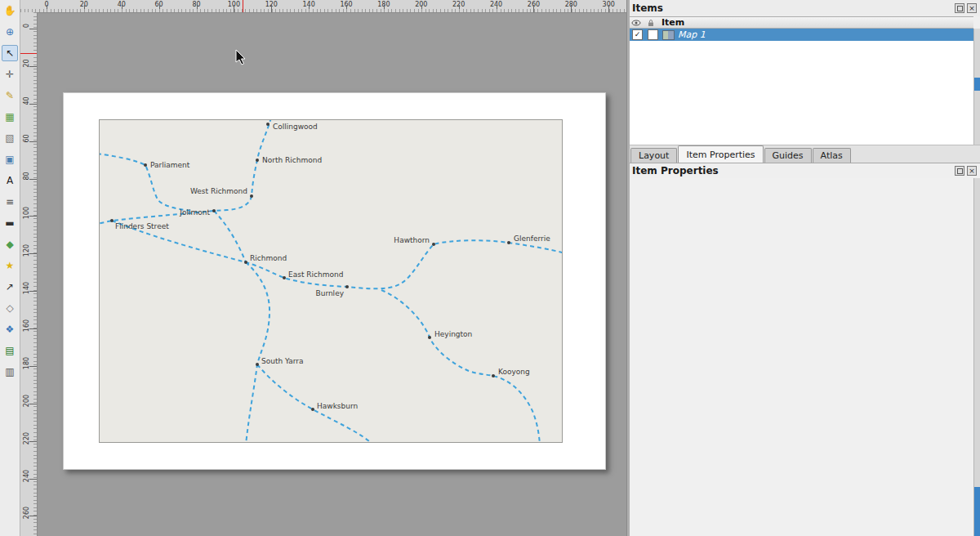  What do you see at coordinates (788, 155) in the screenshot?
I see `tab-guides: Guides` at bounding box center [788, 155].